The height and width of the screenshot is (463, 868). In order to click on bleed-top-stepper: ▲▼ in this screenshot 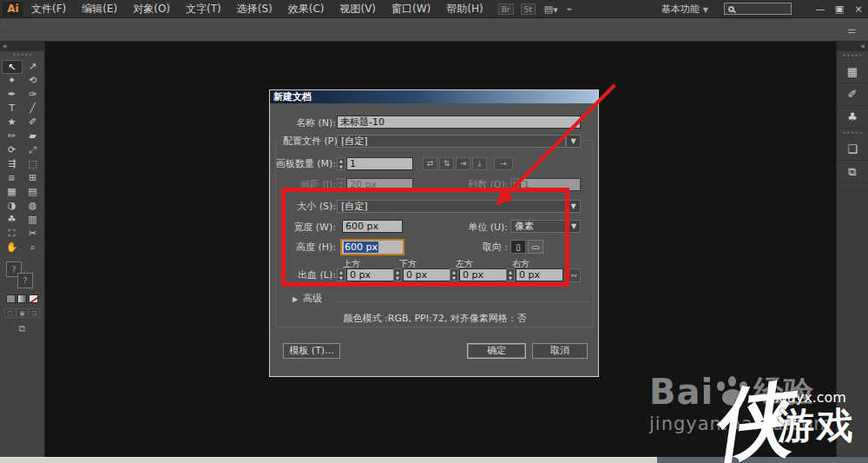, I will do `click(341, 274)`.